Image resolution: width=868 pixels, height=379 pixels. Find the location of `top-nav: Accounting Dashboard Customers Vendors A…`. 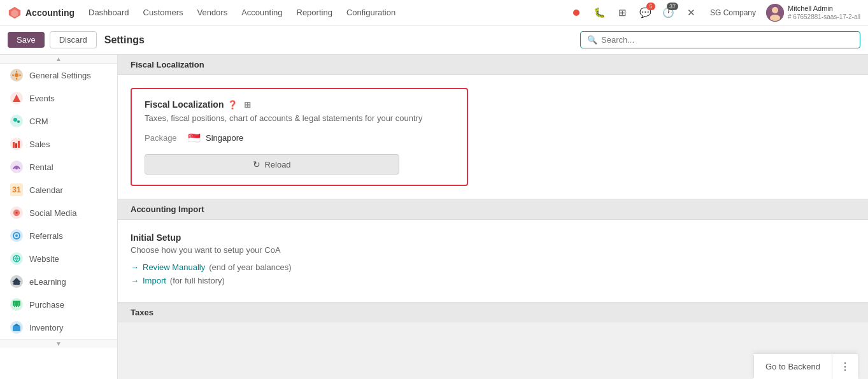

top-nav: Accounting Dashboard Customers Vendors A… is located at coordinates (434, 13).